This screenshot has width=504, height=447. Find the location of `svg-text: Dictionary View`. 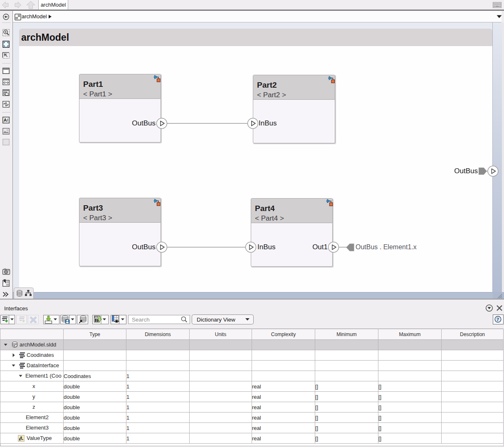

svg-text: Dictionary View is located at coordinates (216, 320).